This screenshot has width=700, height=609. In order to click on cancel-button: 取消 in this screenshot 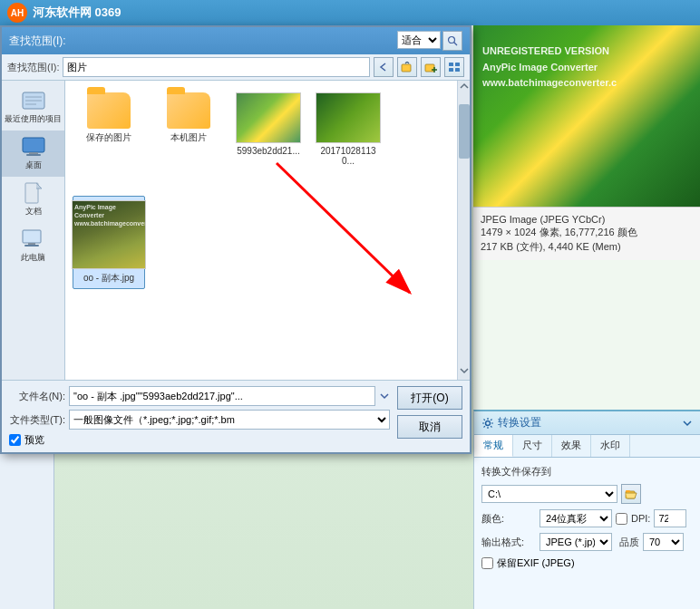, I will do `click(430, 427)`.